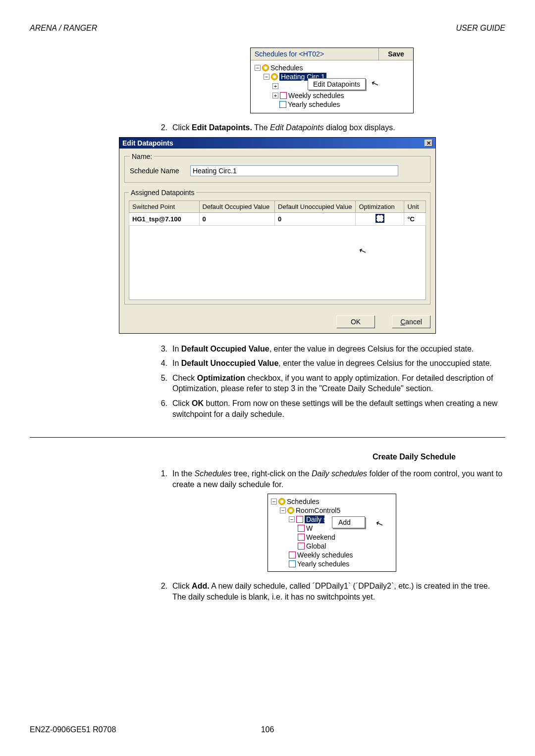  I want to click on instruction-text: In the Schedules tree, right-click on th…, so click(339, 479).